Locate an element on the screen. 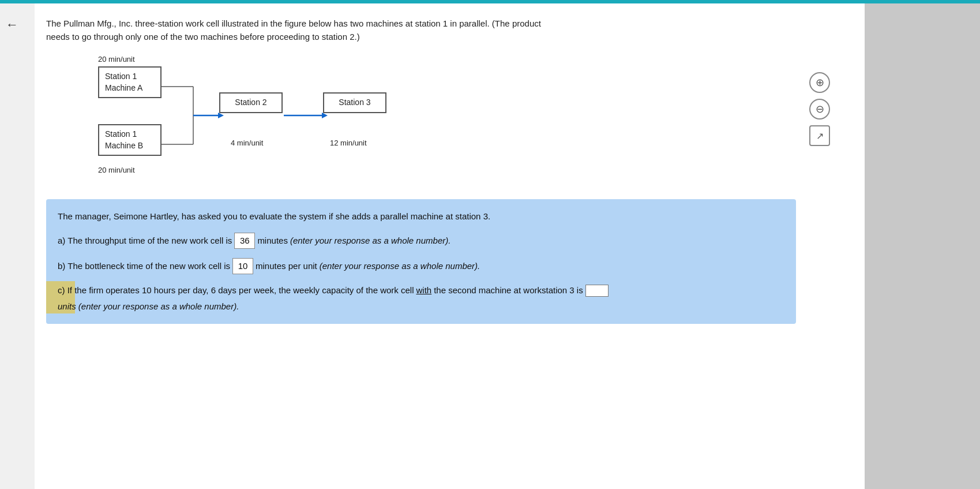  part-a-value: 36 is located at coordinates (245, 241).